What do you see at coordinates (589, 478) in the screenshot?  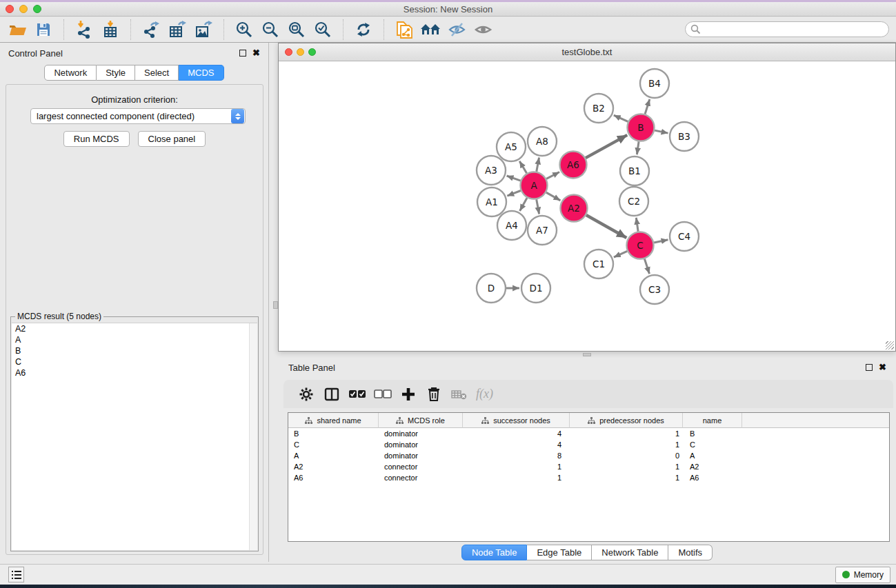 I see `table-row: A6 connector 1 1 A6` at bounding box center [589, 478].